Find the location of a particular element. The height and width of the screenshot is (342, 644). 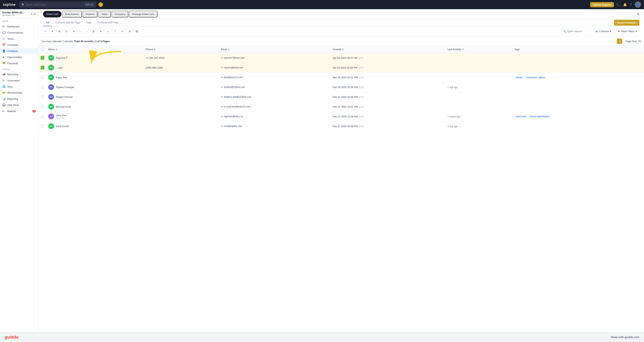

sidebar-item-tasks: ☑ Tasks is located at coordinates (19, 38).